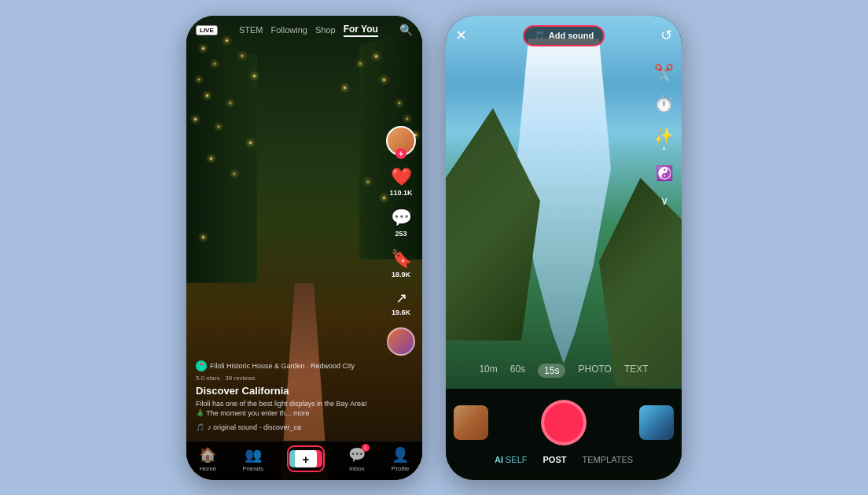  What do you see at coordinates (304, 460) in the screenshot?
I see `bottom-navigation: 🏠 Home 👥 Friends + 💬 1 Inbox 👤 Profile` at bounding box center [304, 460].